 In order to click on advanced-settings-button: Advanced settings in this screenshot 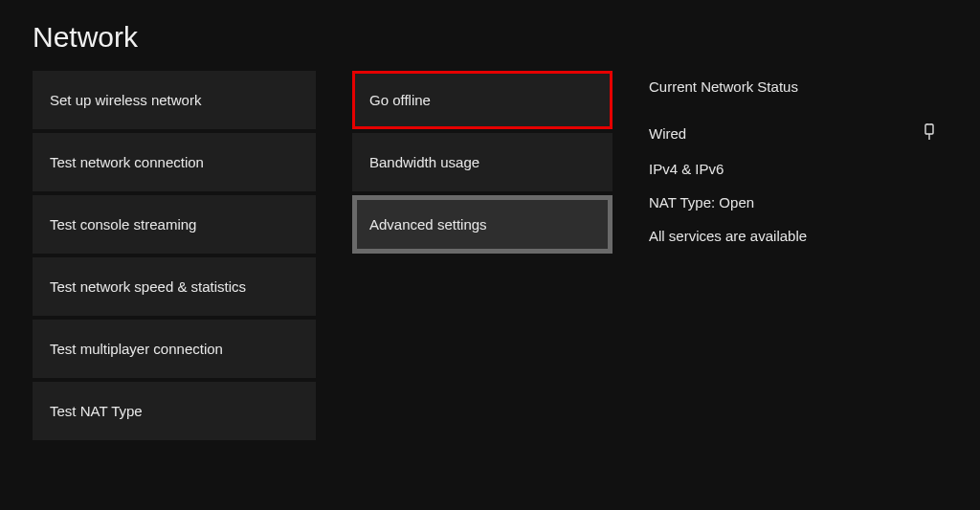, I will do `click(482, 224)`.